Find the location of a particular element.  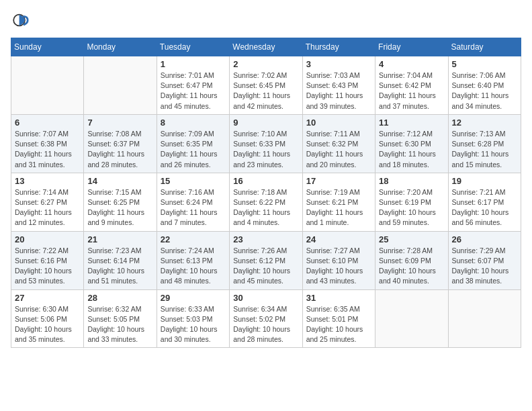

day-info: Sunrise: 6:30 AMSunset: 5:06 PMDaylight:… is located at coordinates (47, 325).